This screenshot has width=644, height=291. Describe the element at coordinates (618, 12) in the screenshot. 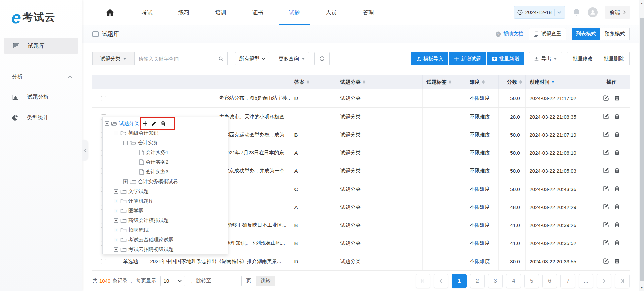

I see `user-menu-button: 前端` at that location.